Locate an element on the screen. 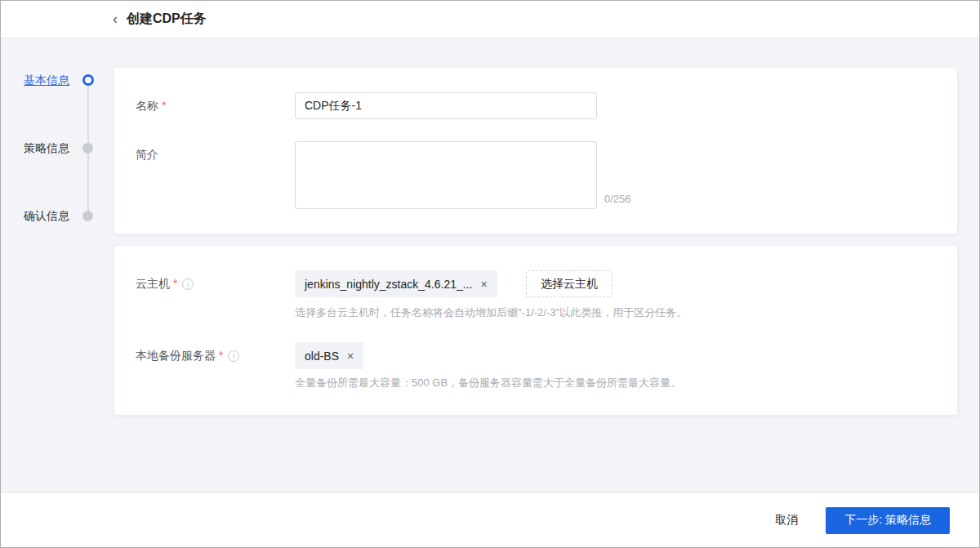 This screenshot has height=548, width=980. cancel-button: 取消 is located at coordinates (786, 520).